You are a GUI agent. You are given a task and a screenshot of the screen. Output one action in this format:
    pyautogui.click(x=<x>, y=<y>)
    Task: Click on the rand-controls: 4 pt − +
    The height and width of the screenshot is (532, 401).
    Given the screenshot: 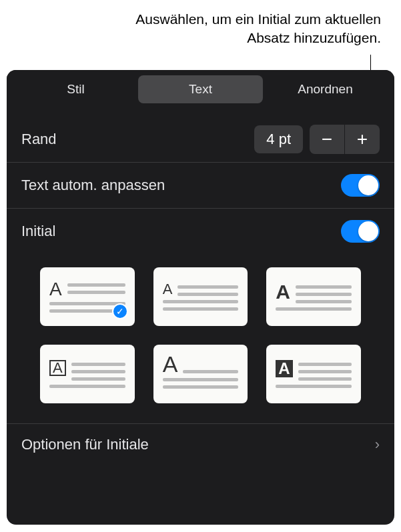 What is the action you would take?
    pyautogui.click(x=317, y=139)
    